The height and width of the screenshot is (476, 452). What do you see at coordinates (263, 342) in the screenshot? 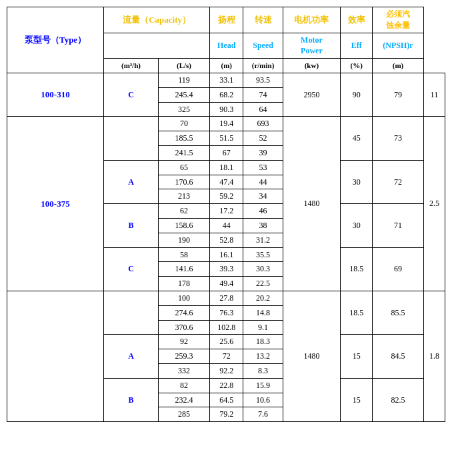
I see `head-cell: 18.3` at bounding box center [263, 342].